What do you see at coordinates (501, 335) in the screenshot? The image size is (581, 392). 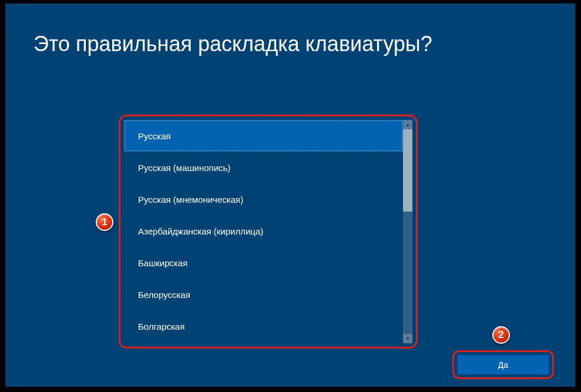 I see `annotation-badge-2: 2` at bounding box center [501, 335].